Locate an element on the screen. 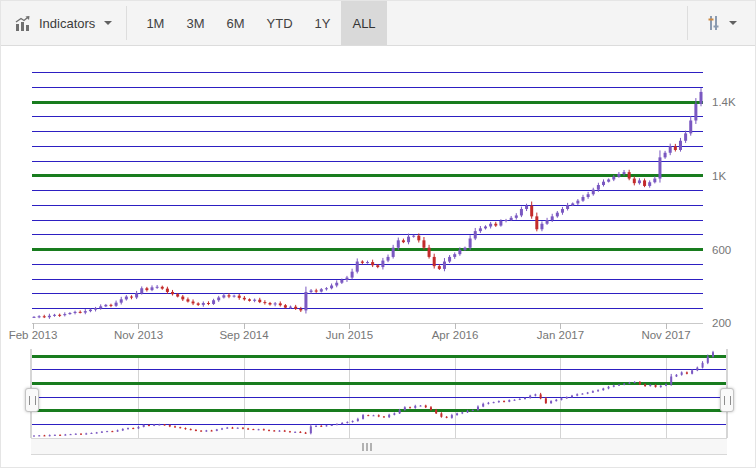 The width and height of the screenshot is (756, 468). range-button-all: ALL is located at coordinates (364, 23).